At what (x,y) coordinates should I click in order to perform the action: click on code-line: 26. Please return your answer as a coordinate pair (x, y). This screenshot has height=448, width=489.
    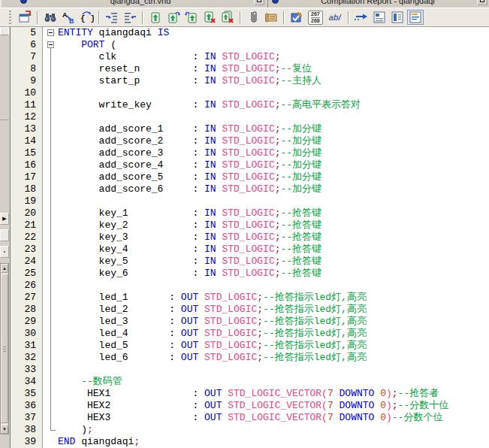
    Looking at the image, I should click on (249, 286).